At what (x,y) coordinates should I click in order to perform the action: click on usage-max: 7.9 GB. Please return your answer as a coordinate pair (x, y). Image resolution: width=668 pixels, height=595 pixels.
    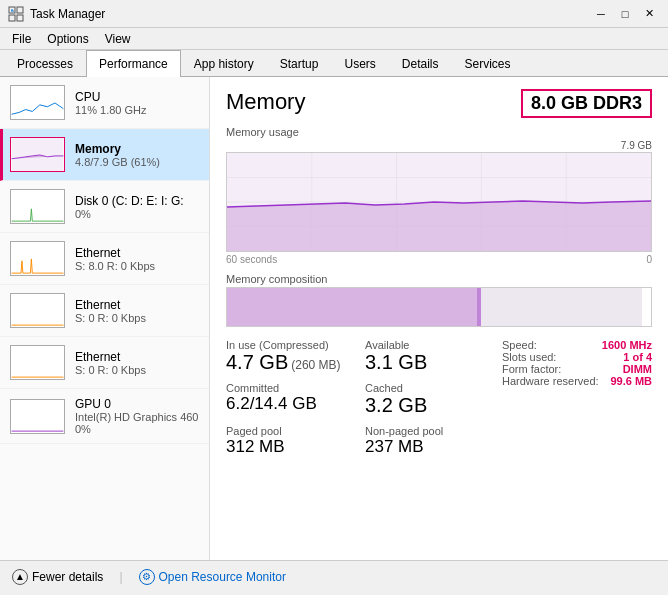
    Looking at the image, I should click on (636, 146).